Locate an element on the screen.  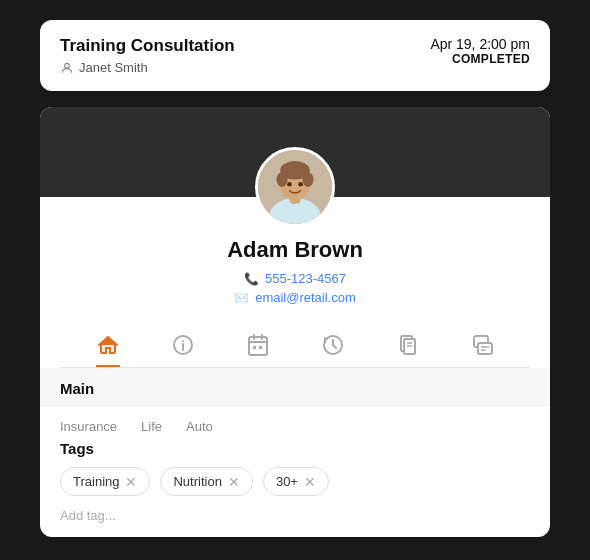
tab-calendar is located at coordinates (258, 350).